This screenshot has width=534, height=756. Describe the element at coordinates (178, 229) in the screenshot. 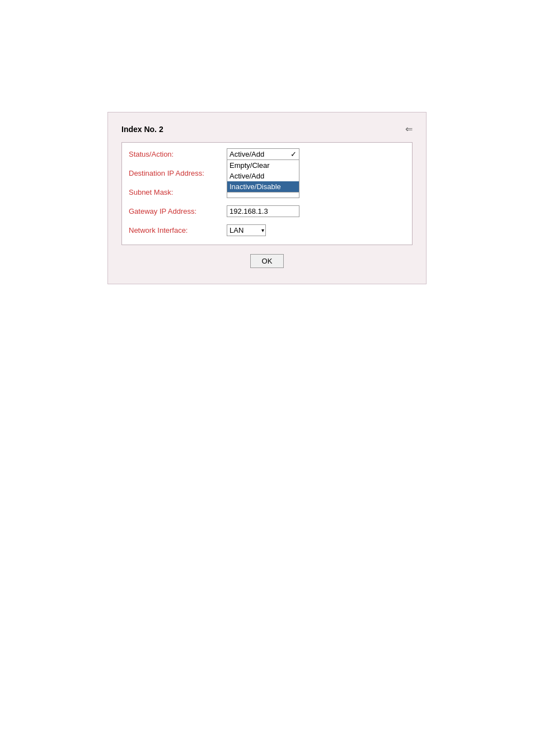

I see `network-interface-label: Network Interface:` at that location.